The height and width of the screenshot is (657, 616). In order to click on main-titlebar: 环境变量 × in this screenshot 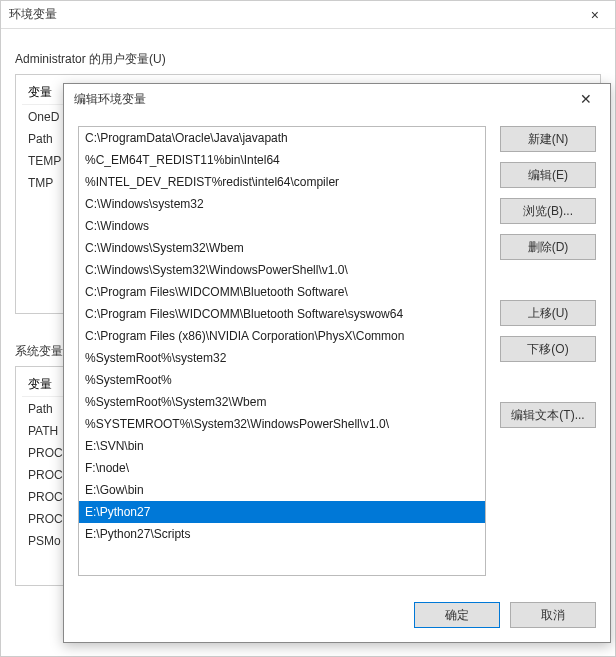, I will do `click(308, 15)`.